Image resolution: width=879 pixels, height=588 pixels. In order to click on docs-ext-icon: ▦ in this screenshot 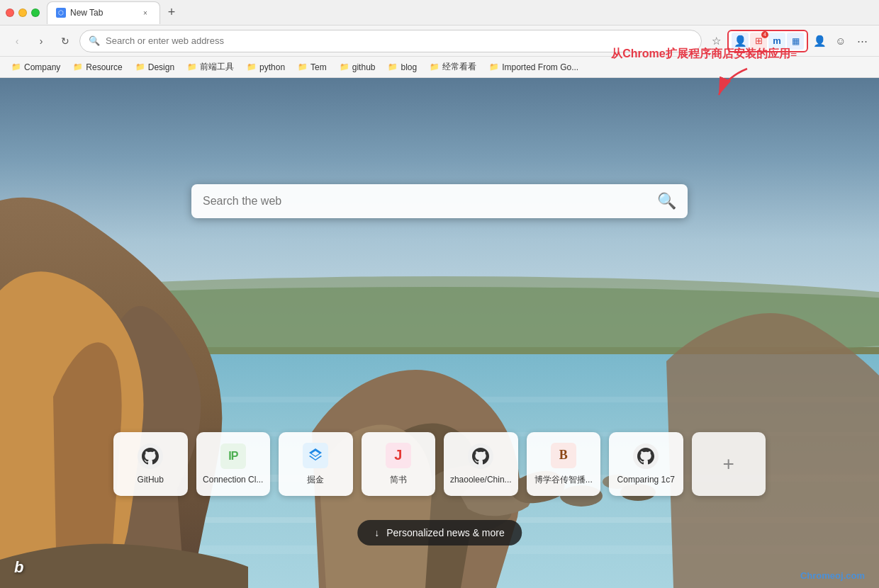, I will do `click(795, 41)`.